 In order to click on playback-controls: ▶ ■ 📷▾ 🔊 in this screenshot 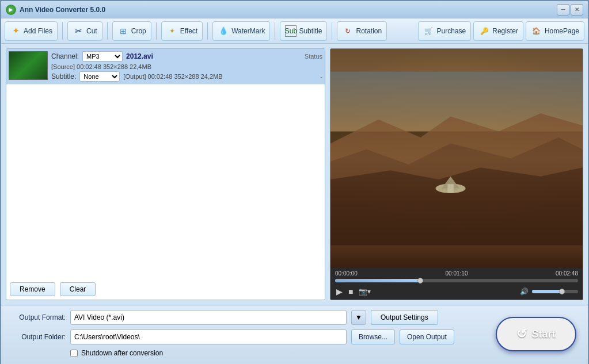, I will do `click(457, 292)`.